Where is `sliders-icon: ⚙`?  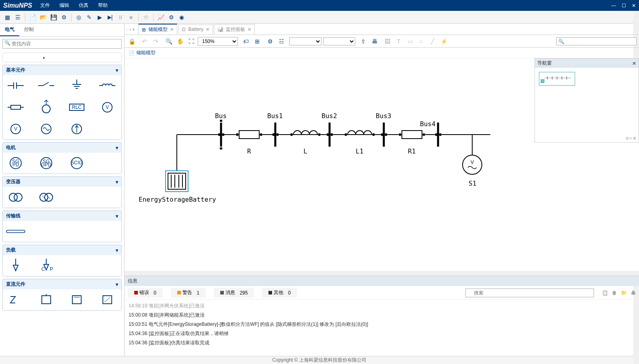 sliders-icon: ⚙ is located at coordinates (171, 17).